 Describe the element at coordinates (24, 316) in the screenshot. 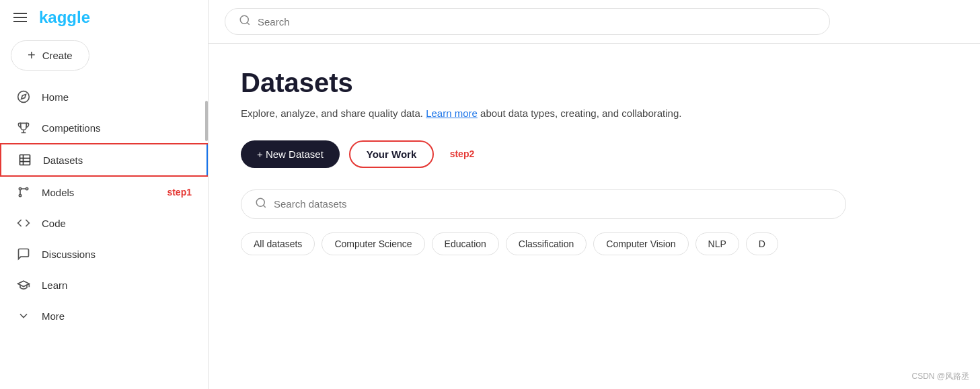

I see `chevron-down-icon` at that location.